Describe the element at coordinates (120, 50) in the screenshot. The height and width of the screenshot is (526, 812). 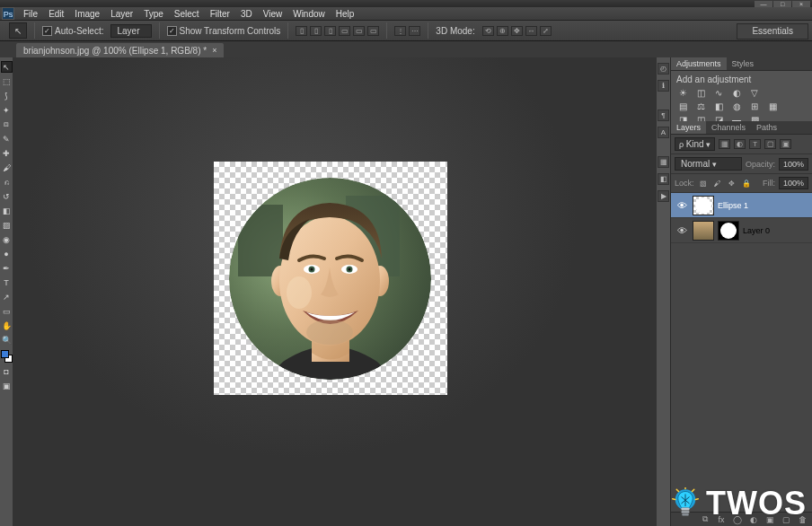
I see `document-tab: brianjohnson.jpg @ 100% (Ellipse 1, RGB/…` at that location.